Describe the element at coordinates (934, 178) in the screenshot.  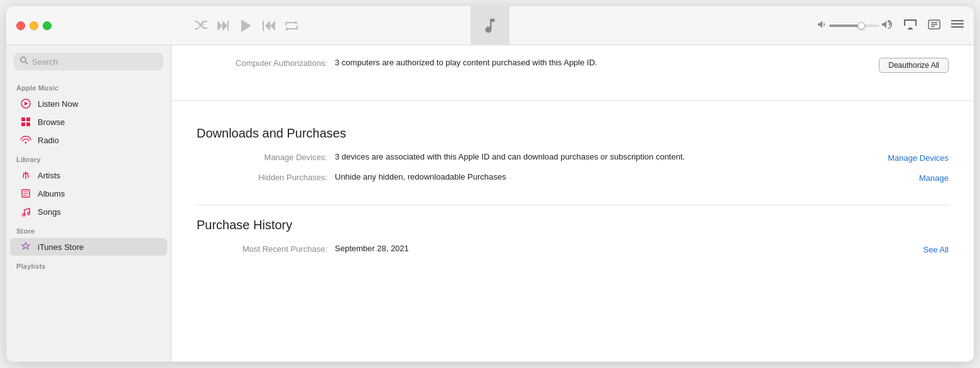
I see `hidden-purchases-link: Manage` at that location.